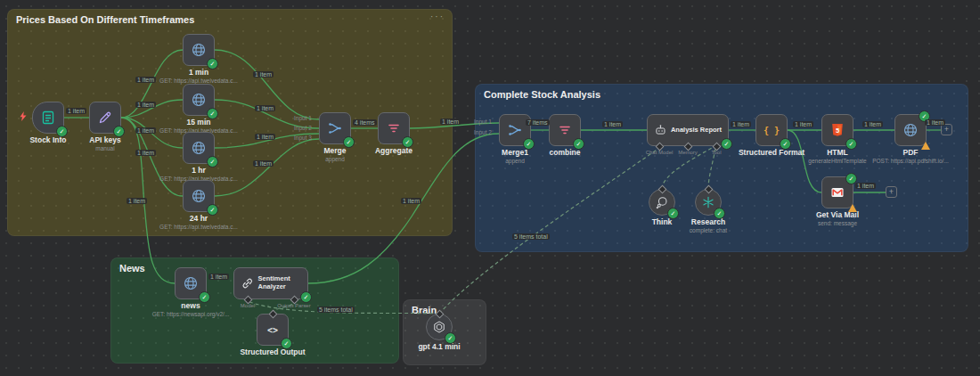  What do you see at coordinates (199, 196) in the screenshot?
I see `node-24hr: ✓ 24 hr GET: https://api.twelvedata.c...` at bounding box center [199, 196].